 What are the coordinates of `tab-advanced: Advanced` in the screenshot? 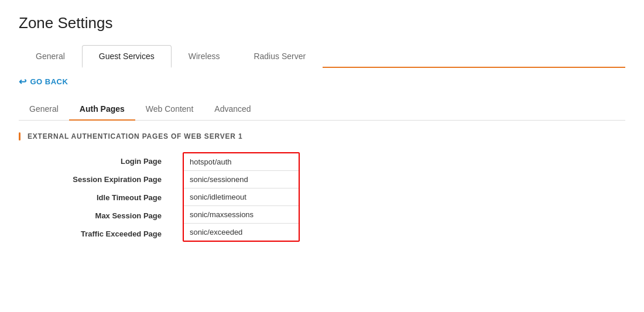 It's located at (232, 109).